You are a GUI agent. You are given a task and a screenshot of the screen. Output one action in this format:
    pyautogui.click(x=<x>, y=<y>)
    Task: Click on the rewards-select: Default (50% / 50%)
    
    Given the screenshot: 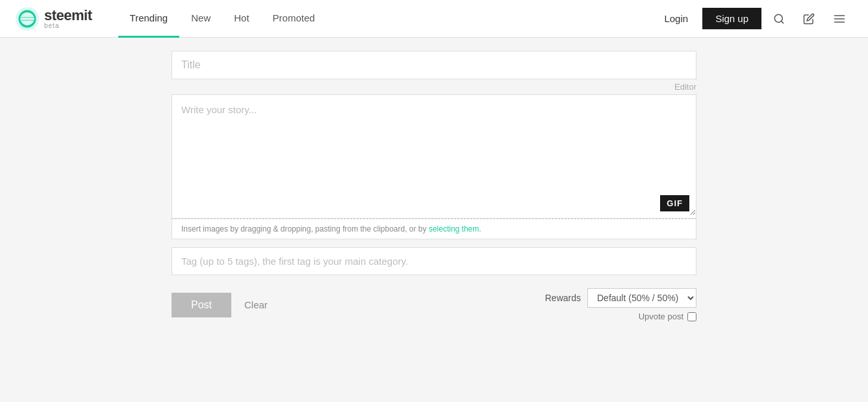 What is the action you would take?
    pyautogui.click(x=642, y=298)
    